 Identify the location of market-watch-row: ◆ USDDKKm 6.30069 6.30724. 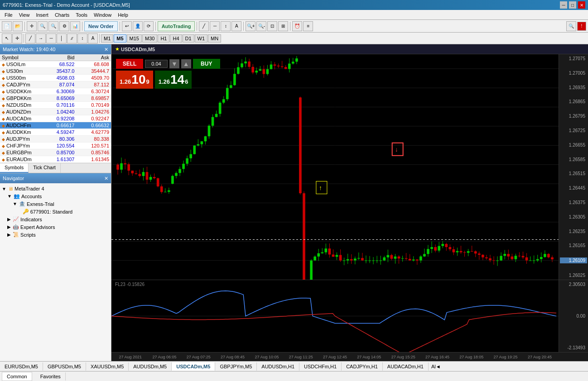
(55, 91).